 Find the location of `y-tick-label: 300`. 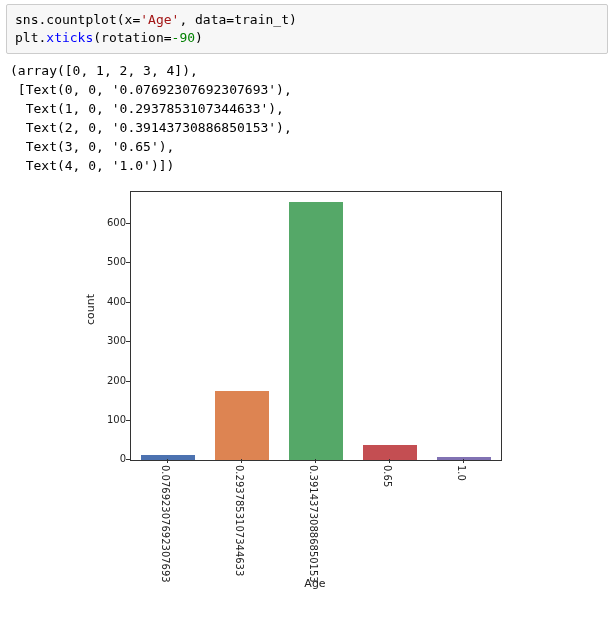

y-tick-label: 300 is located at coordinates (113, 340).